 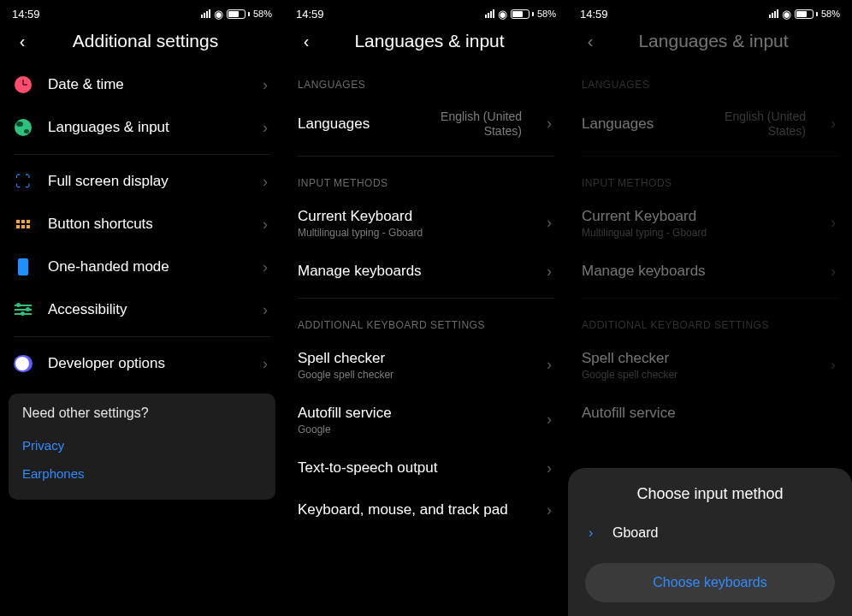 I want to click on choose-keyboards-button: Choose keyboards, so click(x=710, y=583).